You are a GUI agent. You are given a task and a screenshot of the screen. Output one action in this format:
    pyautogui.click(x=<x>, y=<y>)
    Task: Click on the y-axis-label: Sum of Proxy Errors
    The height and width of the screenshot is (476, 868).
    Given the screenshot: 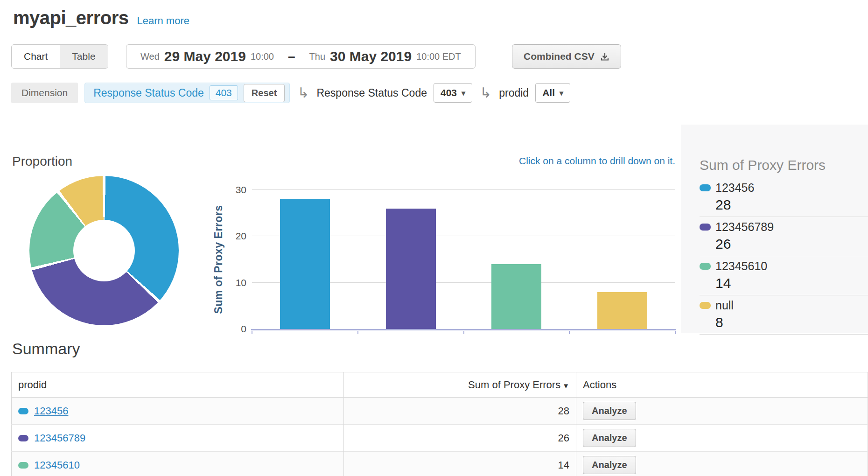 What is the action you would take?
    pyautogui.click(x=218, y=259)
    